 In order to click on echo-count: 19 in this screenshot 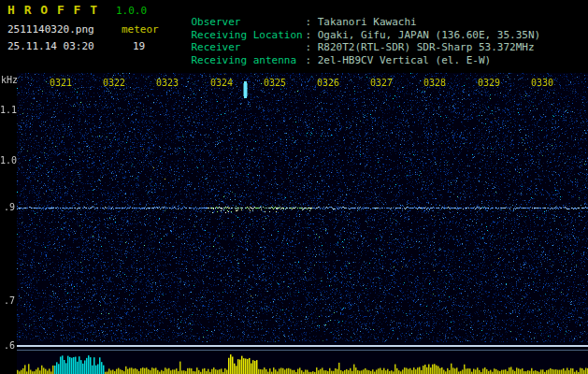, I will do `click(138, 47)`.